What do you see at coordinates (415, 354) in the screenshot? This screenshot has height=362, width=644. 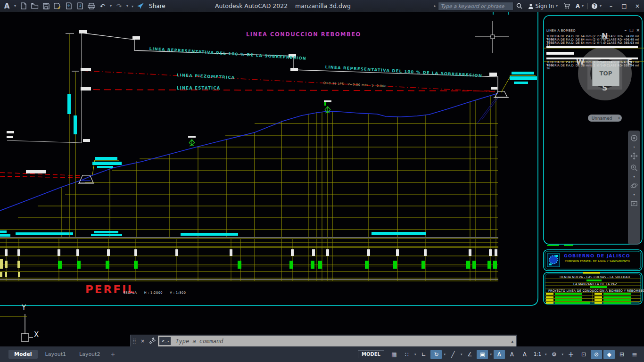 I see `snap-dropdown-icon: ▾` at bounding box center [415, 354].